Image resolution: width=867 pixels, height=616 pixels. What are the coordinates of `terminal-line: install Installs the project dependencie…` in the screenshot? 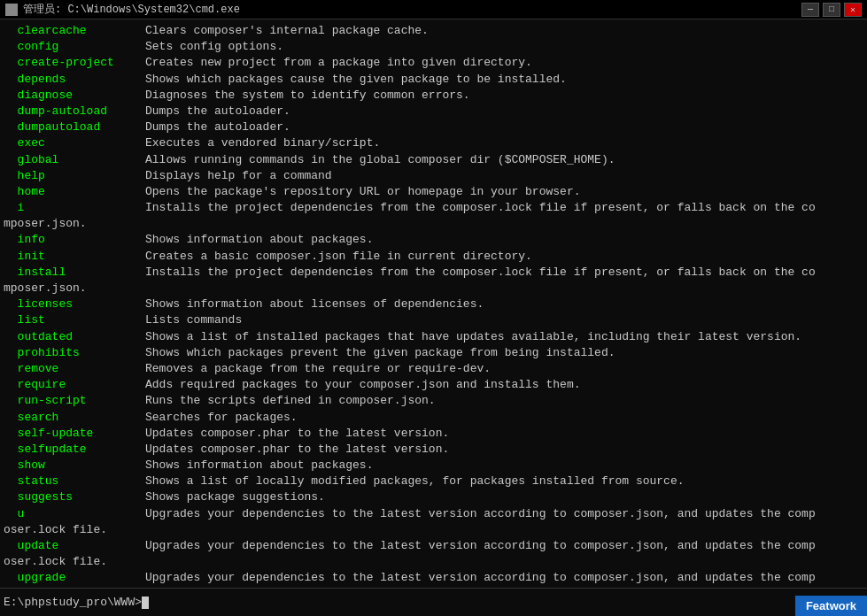 It's located at (434, 273).